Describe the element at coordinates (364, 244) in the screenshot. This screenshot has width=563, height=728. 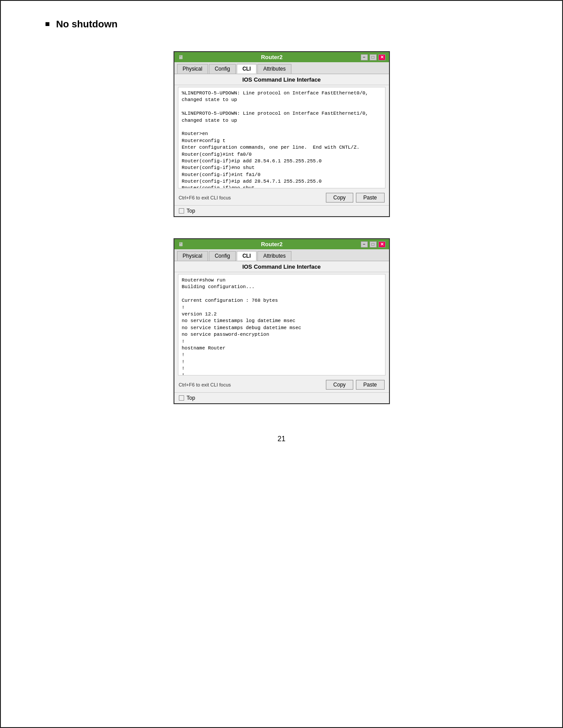
I see `minimize-btn-2: –` at that location.